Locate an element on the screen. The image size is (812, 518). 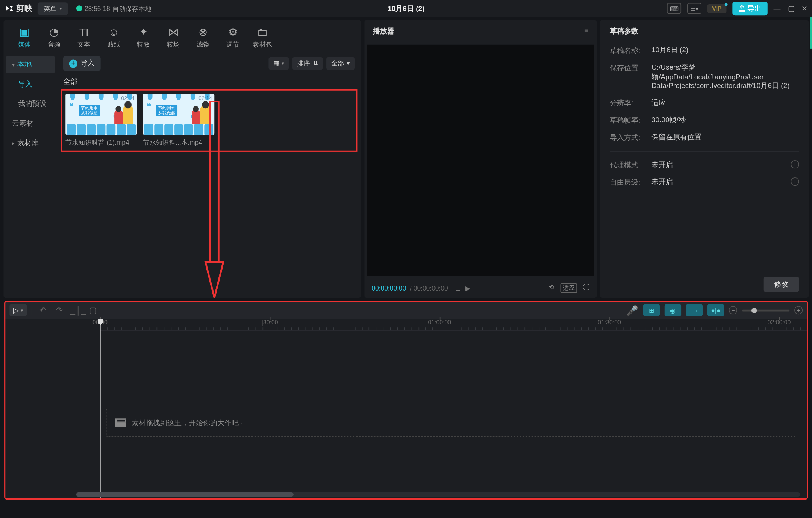
import-button: + 导入 is located at coordinates (82, 64).